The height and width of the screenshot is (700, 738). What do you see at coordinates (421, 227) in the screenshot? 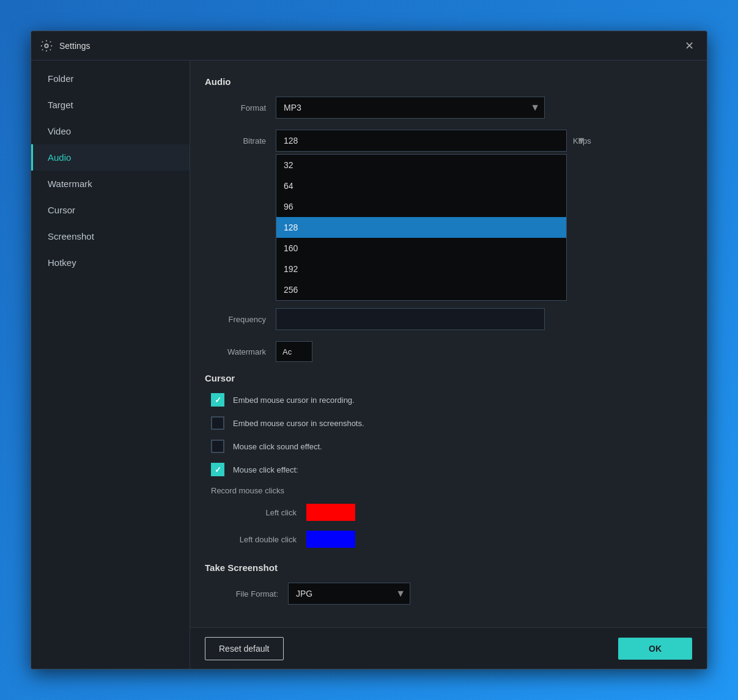
I see `bitrate-option-128: 128` at bounding box center [421, 227].